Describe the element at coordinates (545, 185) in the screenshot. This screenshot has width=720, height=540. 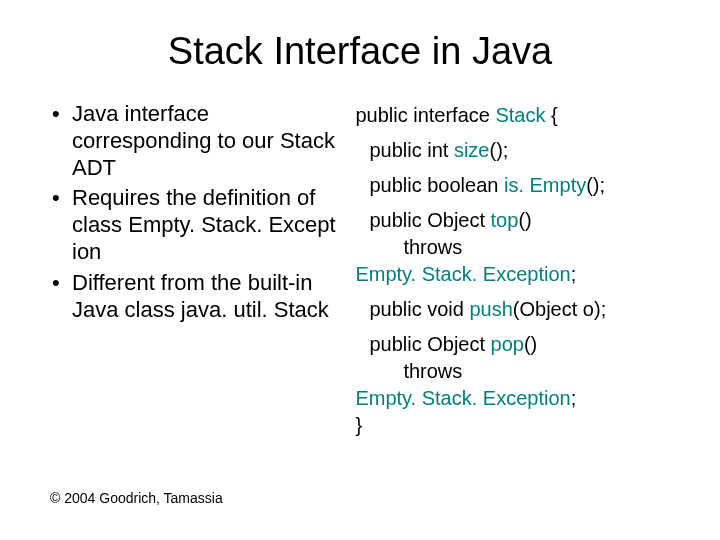
I see `code-identifier: is. Empty` at that location.